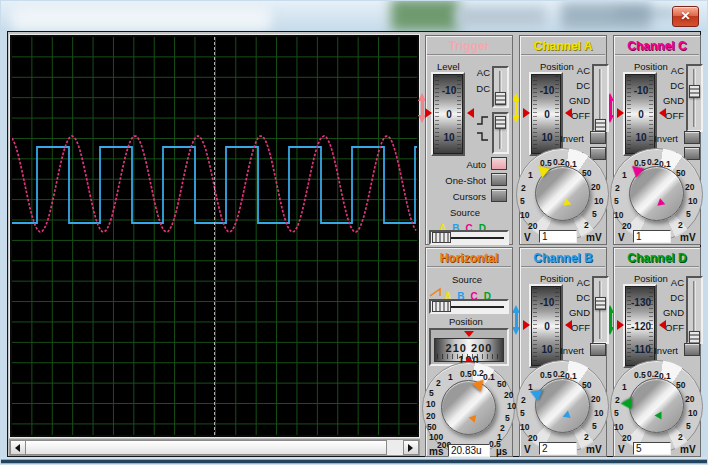 This screenshot has height=465, width=708. Describe the element at coordinates (502, 384) in the screenshot. I see `knob-scale-label: 50` at that location.